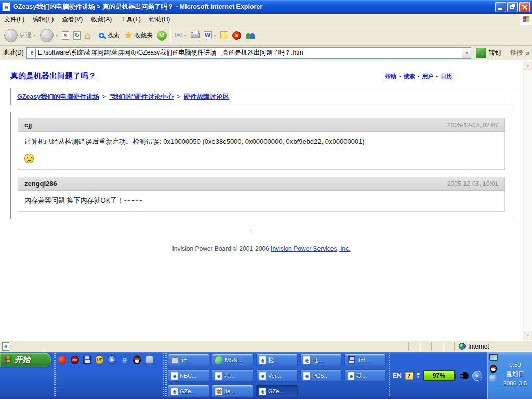 This screenshot has height=399, width=532. I want to click on discuss-button, so click(224, 35).